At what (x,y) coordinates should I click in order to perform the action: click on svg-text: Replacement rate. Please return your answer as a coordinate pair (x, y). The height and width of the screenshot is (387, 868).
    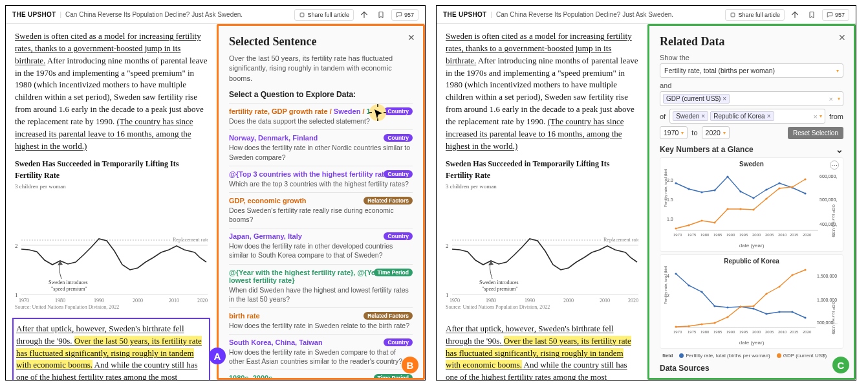
    Looking at the image, I should click on (621, 239).